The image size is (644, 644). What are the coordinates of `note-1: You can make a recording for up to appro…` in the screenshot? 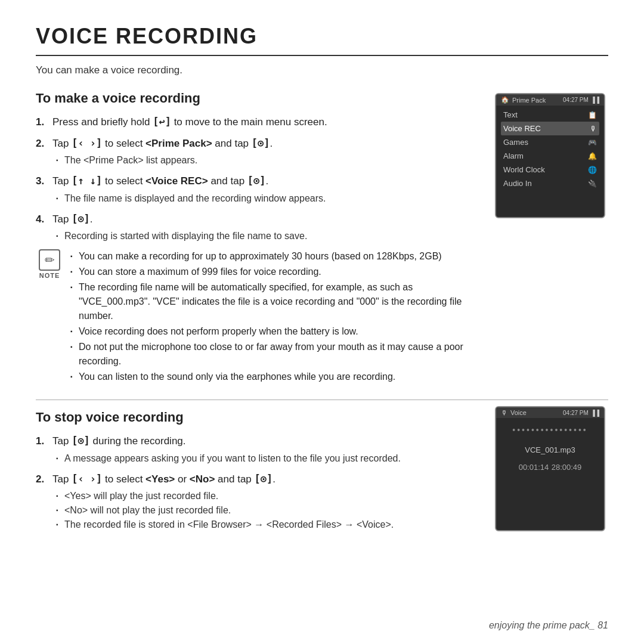 It's located at (277, 256).